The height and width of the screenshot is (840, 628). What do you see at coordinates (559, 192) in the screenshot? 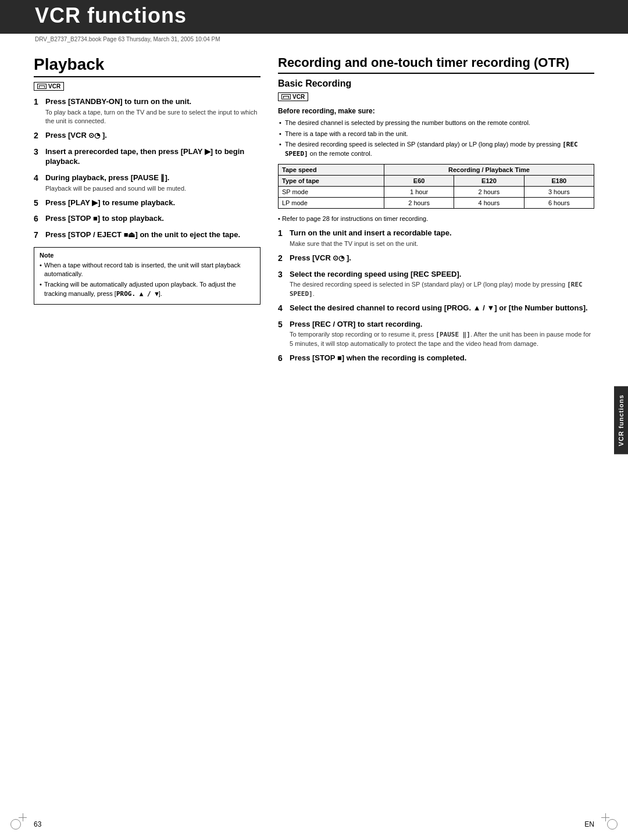
I see `table-cell-sp-e180: 3 hours` at bounding box center [559, 192].